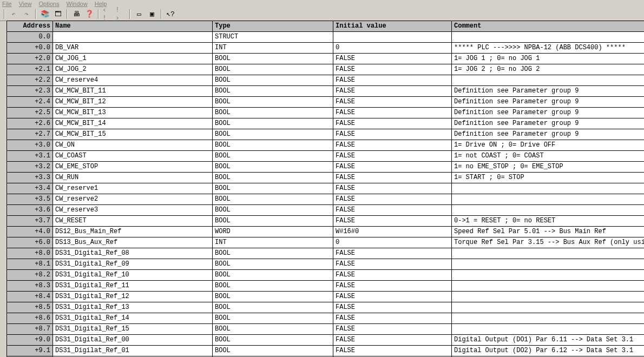 This screenshot has width=644, height=357. Describe the element at coordinates (25, 4) in the screenshot. I see `menu-view: View` at that location.